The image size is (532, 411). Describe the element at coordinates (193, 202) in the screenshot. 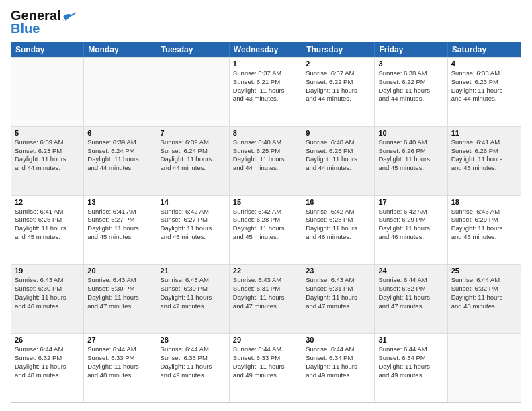

I see `day-number: 14` at that location.